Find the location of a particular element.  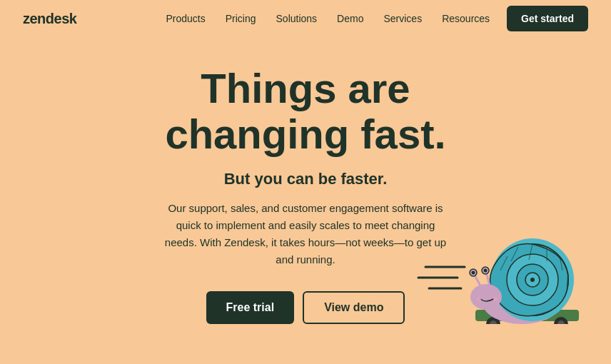

get-started-button: Get started is located at coordinates (547, 19).